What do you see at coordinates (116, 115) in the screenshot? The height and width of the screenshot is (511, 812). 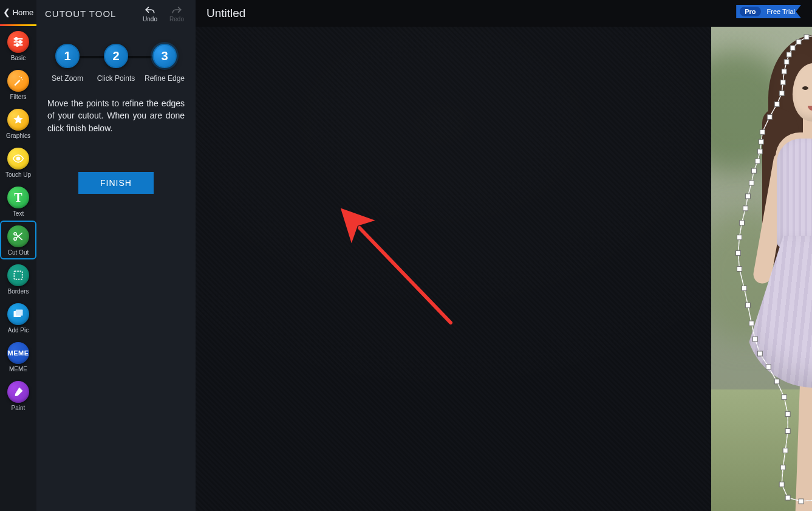 I see `panel-description: Move the points to refine the edges of y…` at bounding box center [116, 115].